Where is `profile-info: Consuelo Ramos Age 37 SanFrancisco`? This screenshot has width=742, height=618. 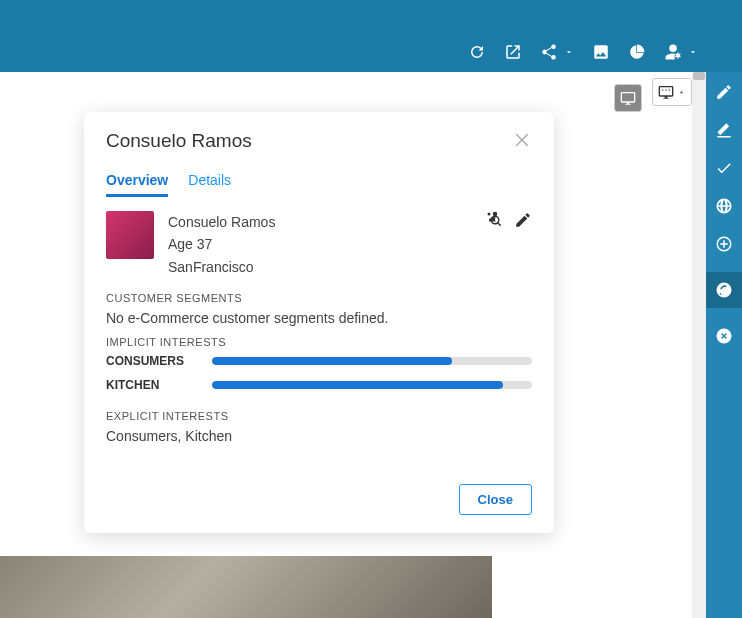
profile-info: Consuelo Ramos Age 37 SanFrancisco is located at coordinates (320, 244).